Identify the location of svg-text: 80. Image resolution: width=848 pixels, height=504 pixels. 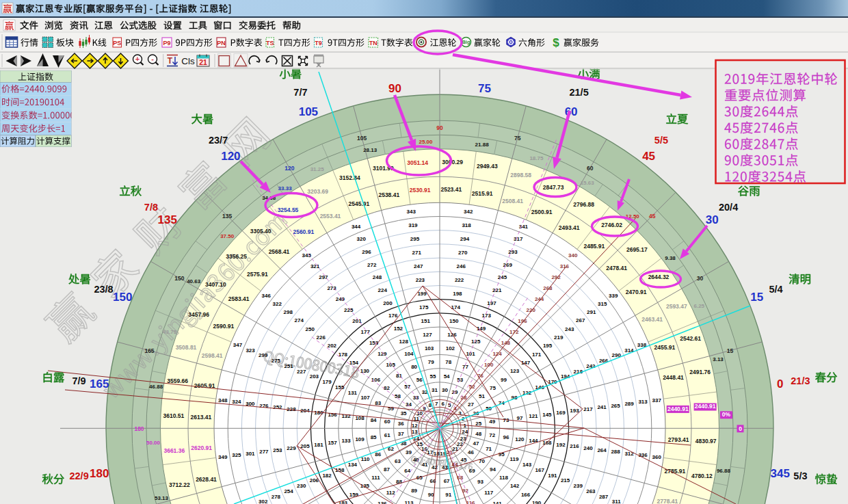
(414, 367).